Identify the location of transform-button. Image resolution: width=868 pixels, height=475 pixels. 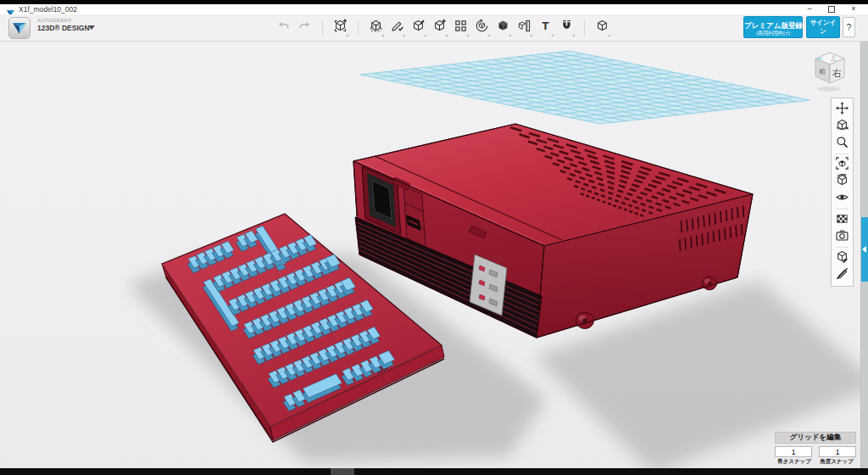
(376, 27).